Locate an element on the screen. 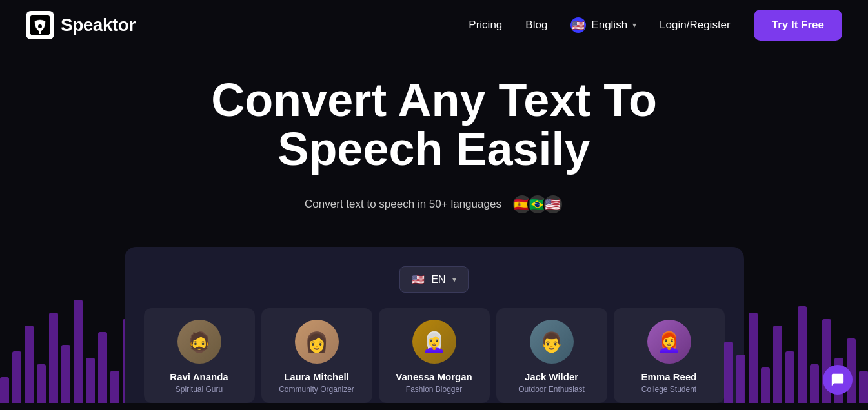 The height and width of the screenshot is (410, 868). voice-role-laura: Community Organizer is located at coordinates (316, 389).